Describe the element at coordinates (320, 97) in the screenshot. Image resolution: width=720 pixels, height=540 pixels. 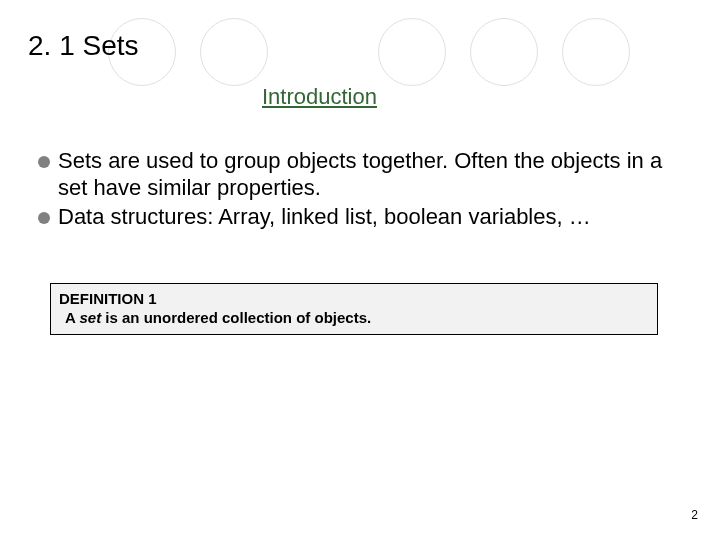
I see `slide-subtitle: Introduction` at that location.